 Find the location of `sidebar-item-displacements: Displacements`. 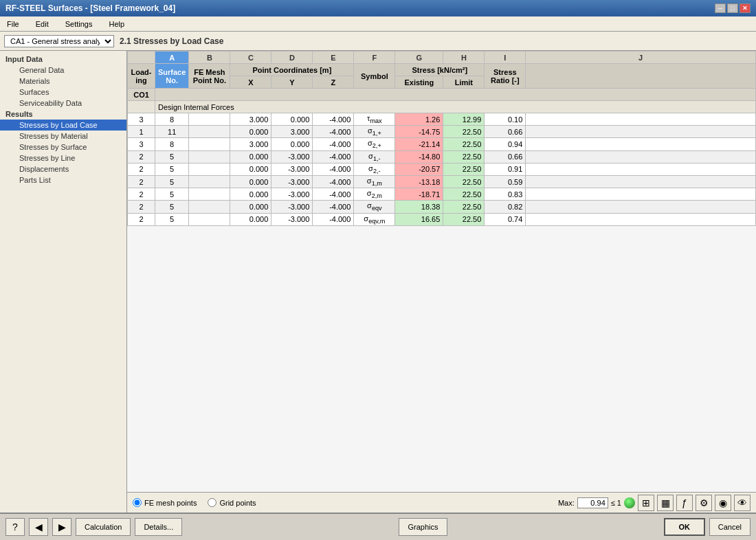

sidebar-item-displacements: Displacements is located at coordinates (63, 169).